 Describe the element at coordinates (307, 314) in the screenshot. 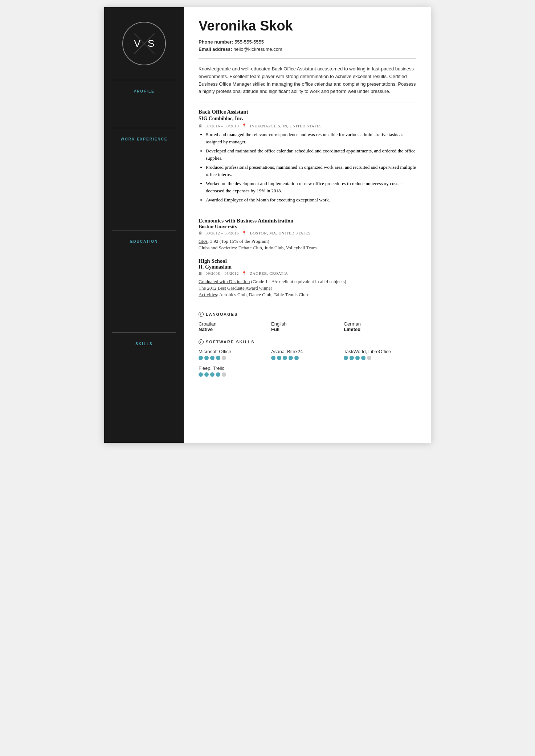

I see `languages-header: i LANGUAGES` at that location.